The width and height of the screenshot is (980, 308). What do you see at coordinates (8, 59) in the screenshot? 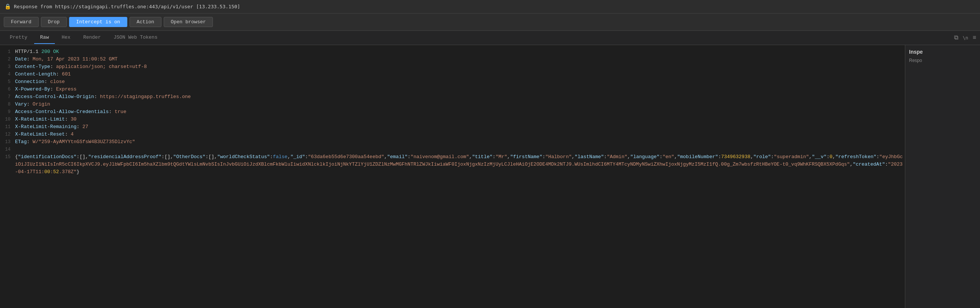
I see `line-number: 2` at bounding box center [8, 59].